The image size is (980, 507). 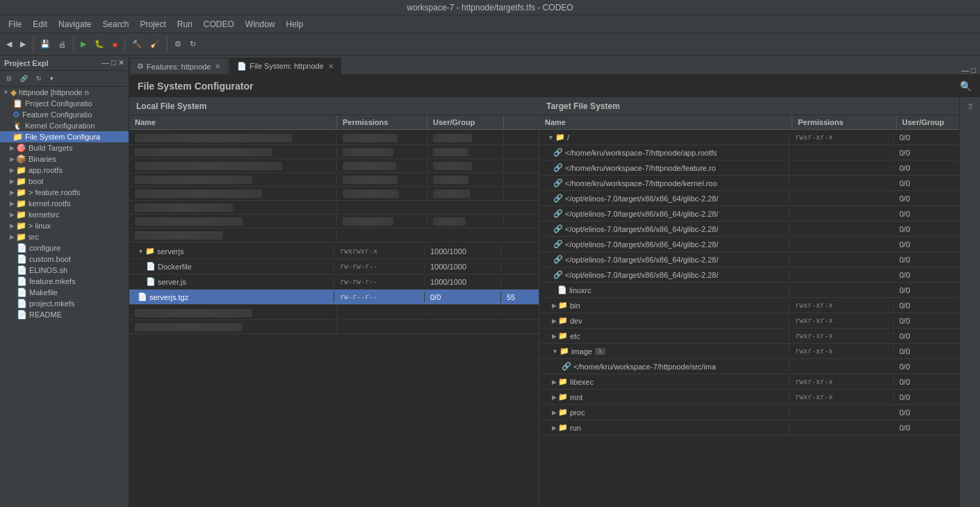 I want to click on toolbar-forward: ▶, so click(x=23, y=44).